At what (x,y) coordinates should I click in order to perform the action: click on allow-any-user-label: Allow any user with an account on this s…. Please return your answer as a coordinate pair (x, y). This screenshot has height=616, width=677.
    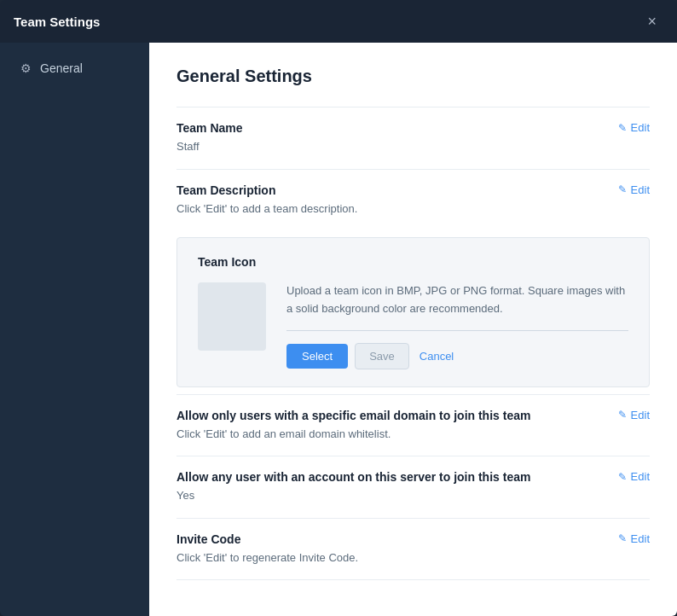
    Looking at the image, I should click on (353, 477).